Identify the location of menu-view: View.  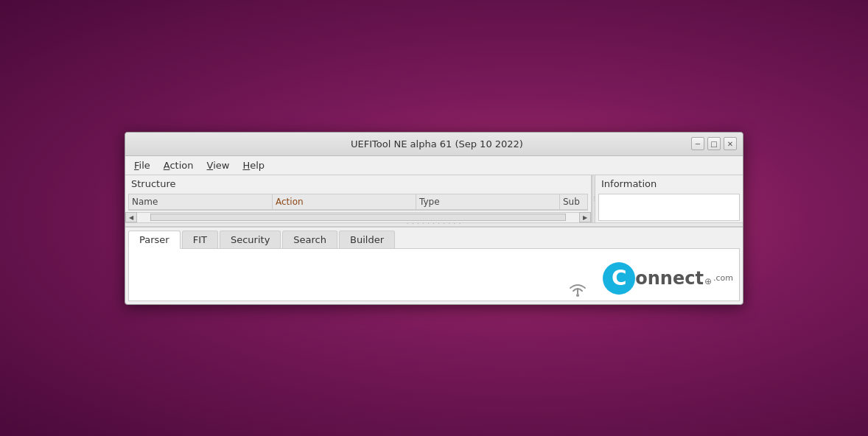
(218, 165).